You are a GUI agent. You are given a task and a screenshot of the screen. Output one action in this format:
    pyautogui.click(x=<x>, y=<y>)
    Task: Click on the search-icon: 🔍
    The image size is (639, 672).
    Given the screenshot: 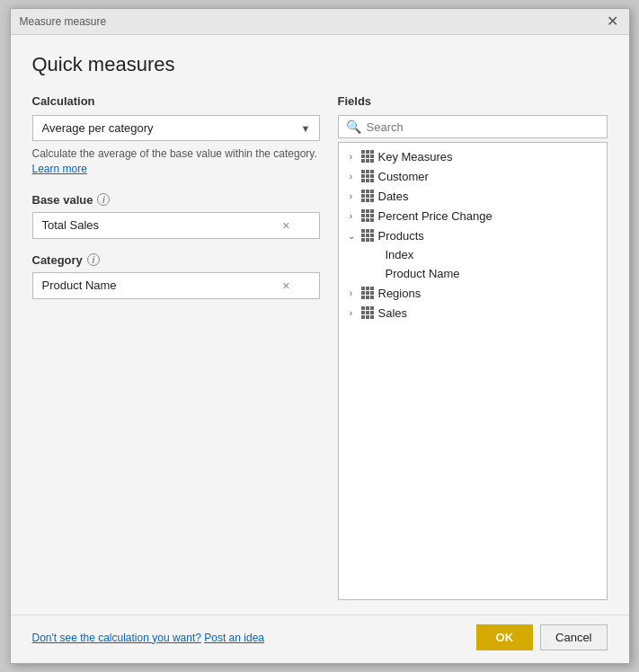 What is the action you would take?
    pyautogui.click(x=354, y=127)
    